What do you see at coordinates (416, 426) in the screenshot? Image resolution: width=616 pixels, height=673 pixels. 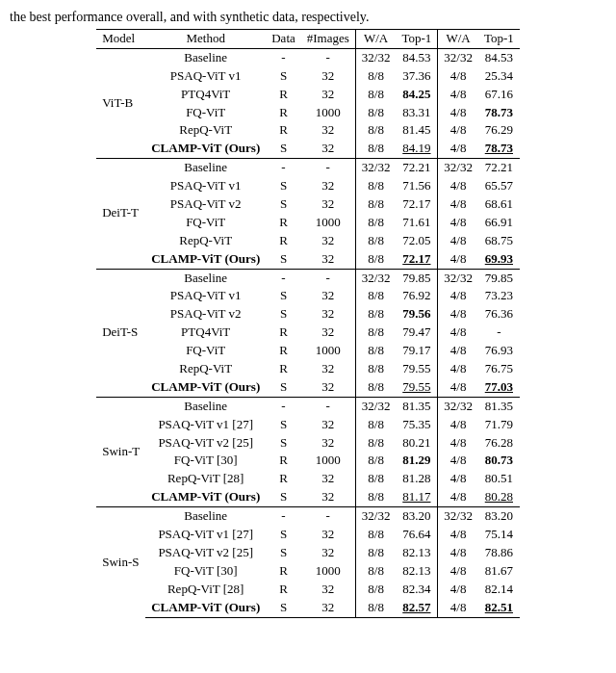 I see `top1-1-cell: 75.35` at bounding box center [416, 426].